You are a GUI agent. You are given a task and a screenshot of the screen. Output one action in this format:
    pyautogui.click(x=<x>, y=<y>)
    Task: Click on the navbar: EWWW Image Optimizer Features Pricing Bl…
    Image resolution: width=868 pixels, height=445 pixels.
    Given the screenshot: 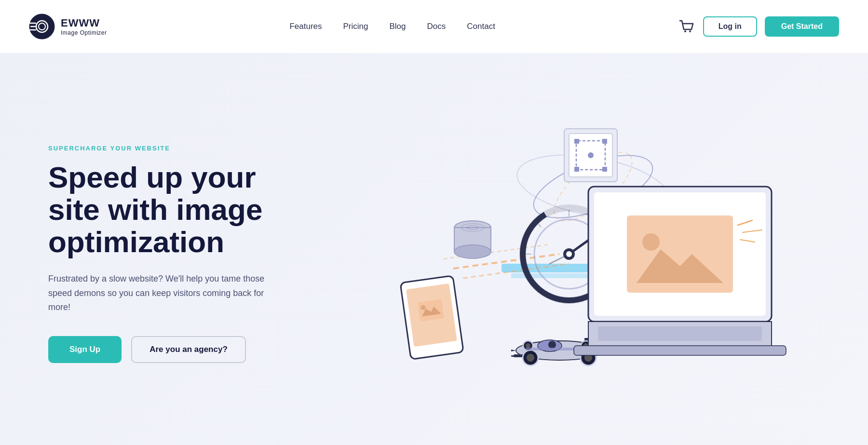 What is the action you would take?
    pyautogui.click(x=434, y=27)
    